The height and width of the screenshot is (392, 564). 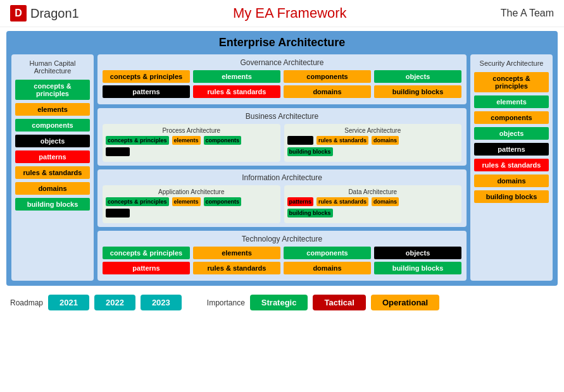 What do you see at coordinates (373, 204) in the screenshot?
I see `data-arch: Data Architecturepatternsrules & standar…` at bounding box center [373, 204].